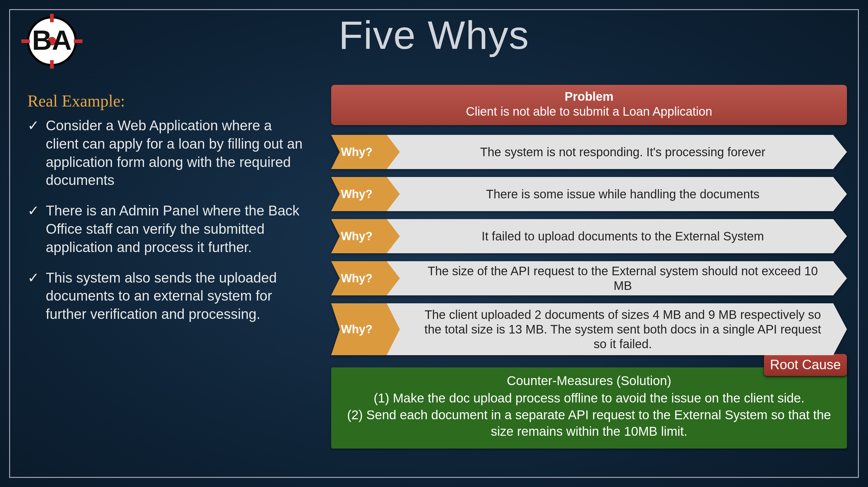 Image resolution: width=868 pixels, height=487 pixels. I want to click on ba-logo: BA, so click(52, 41).